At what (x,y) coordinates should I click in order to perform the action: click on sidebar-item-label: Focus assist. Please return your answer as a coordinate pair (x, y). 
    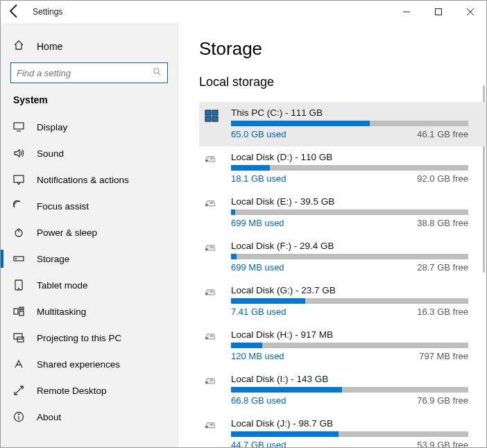
    Looking at the image, I should click on (62, 207).